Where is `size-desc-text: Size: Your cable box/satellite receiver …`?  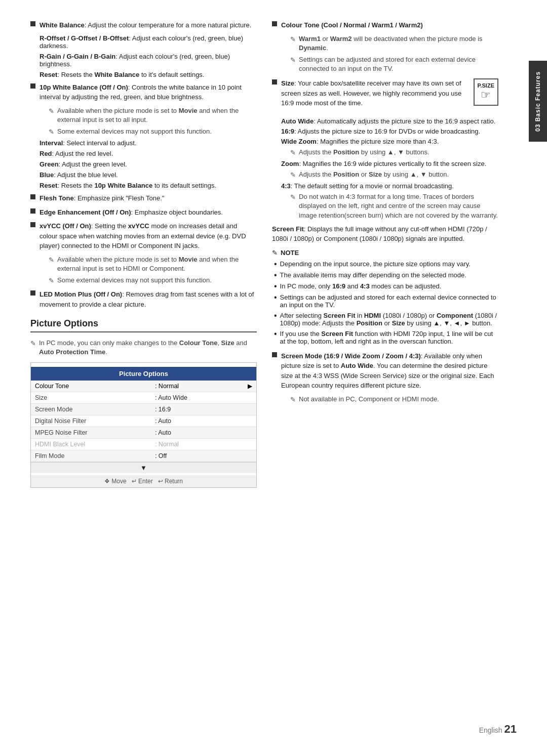
size-desc-text: Size: Your cable box/satellite receiver … is located at coordinates (375, 93).